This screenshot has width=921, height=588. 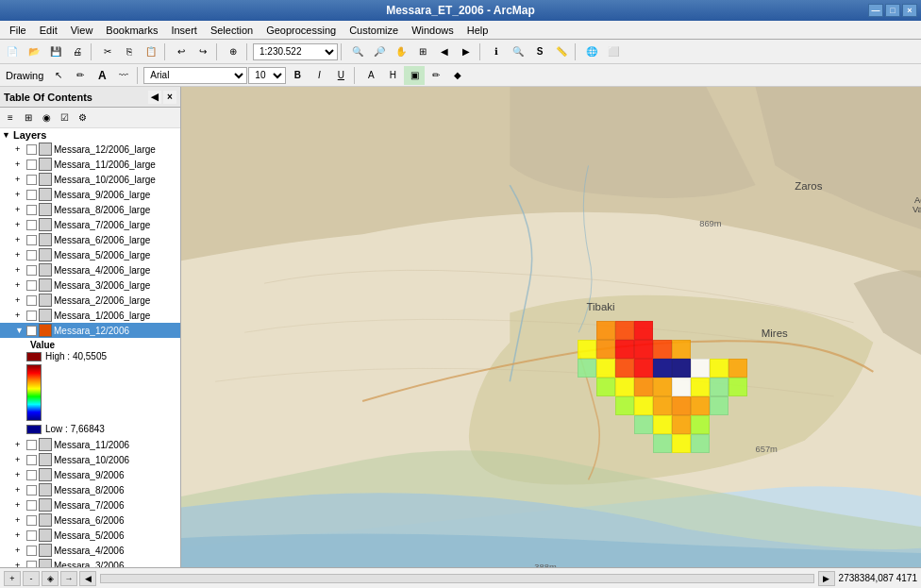 What do you see at coordinates (10, 118) in the screenshot?
I see `toc-list-view-button: ≡` at bounding box center [10, 118].